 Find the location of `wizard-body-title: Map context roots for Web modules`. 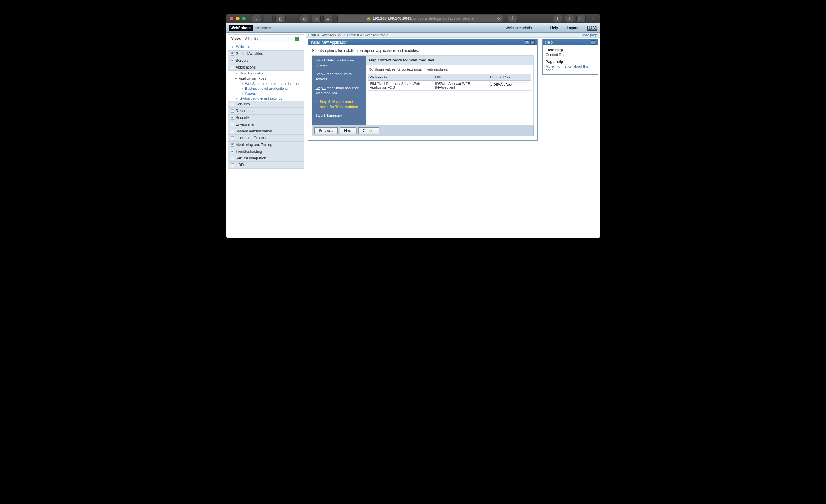

wizard-body-title: Map context roots for Web modules is located at coordinates (450, 60).